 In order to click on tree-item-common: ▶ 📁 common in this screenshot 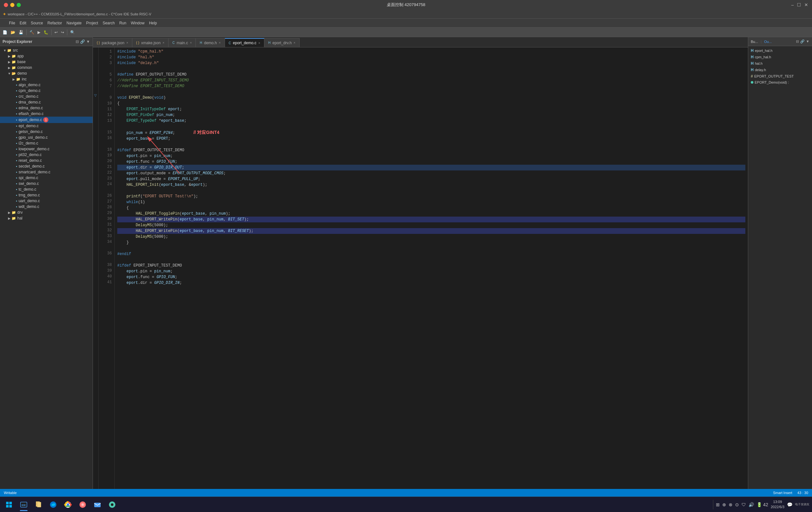, I will do `click(47, 67)`.